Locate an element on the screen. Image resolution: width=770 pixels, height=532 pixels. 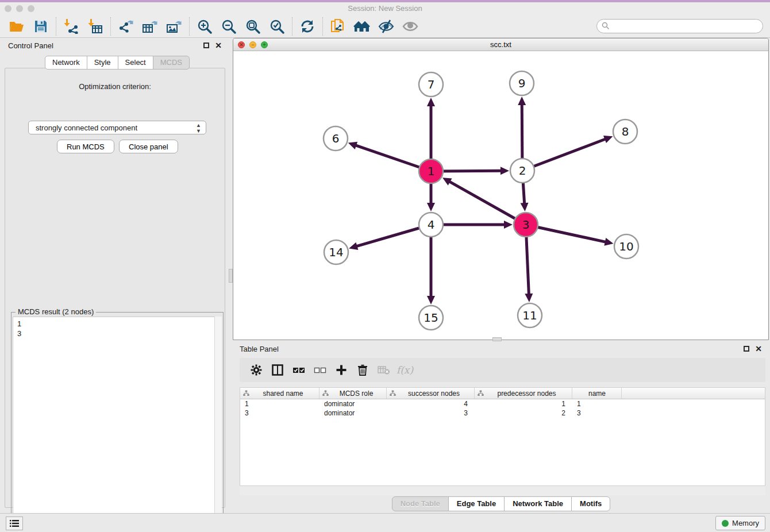
tab-select: Select is located at coordinates (136, 63).